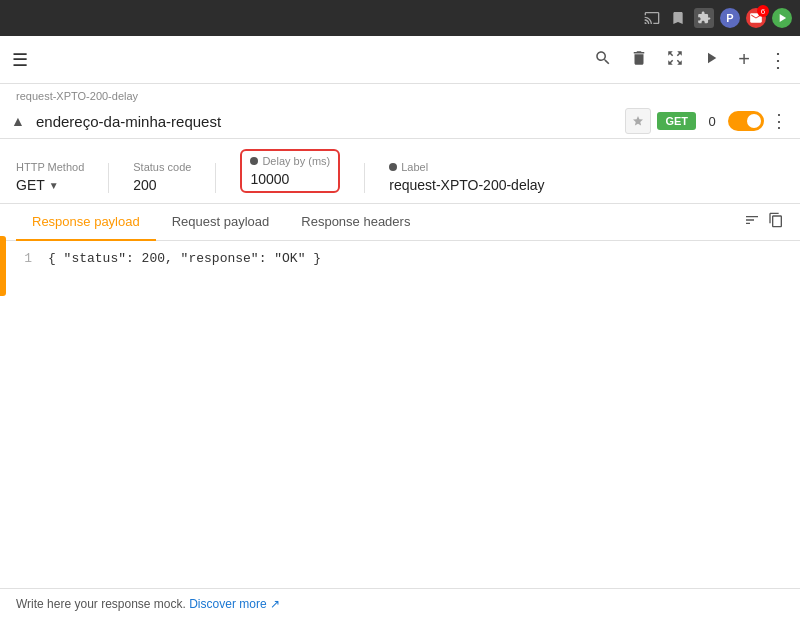 This screenshot has height=619, width=800. What do you see at coordinates (54, 186) in the screenshot?
I see `method-dropdown-arrow: ▼` at bounding box center [54, 186].